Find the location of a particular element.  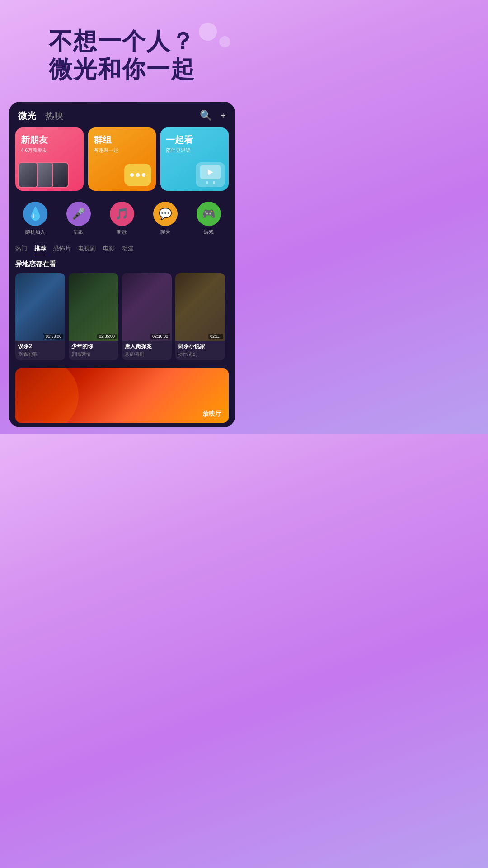

bottom-preview: 放映厅 is located at coordinates (122, 396).